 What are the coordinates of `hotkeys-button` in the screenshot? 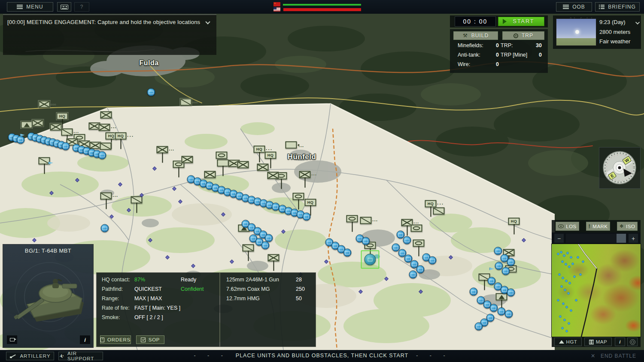 It's located at (64, 7).